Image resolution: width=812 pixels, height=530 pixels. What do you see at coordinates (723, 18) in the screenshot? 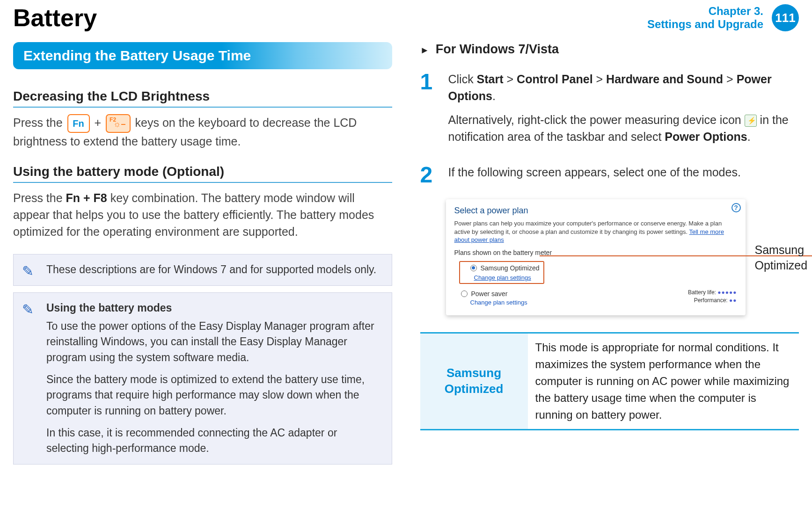
I see `header-right: Chapter 3. Settings and Upgrade 111` at bounding box center [723, 18].